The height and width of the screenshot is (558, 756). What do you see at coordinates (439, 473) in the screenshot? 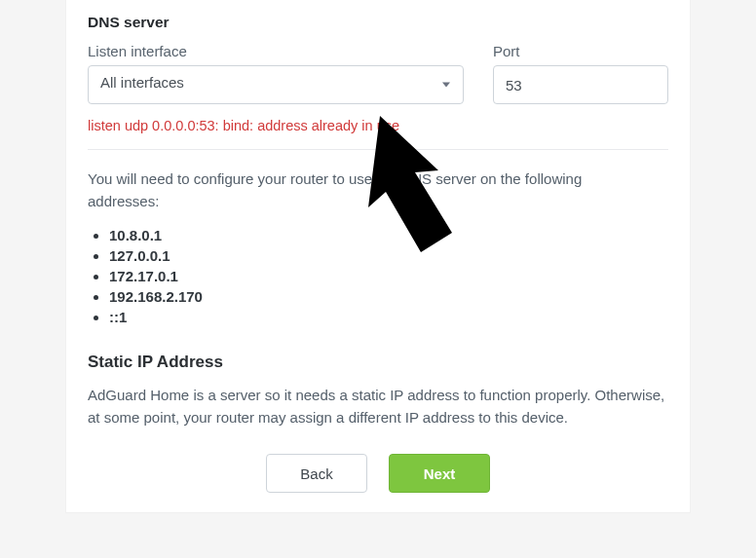
I see `next-button: Next` at bounding box center [439, 473].